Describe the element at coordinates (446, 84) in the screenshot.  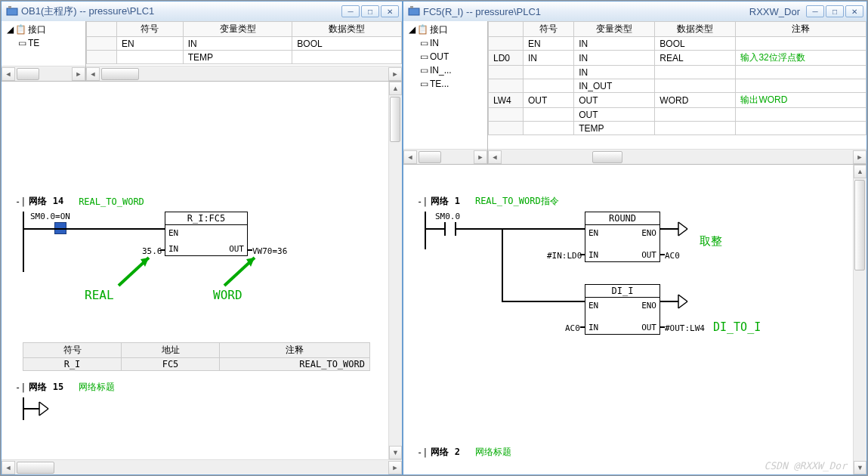
I see `tree-item: ▭TE...` at that location.